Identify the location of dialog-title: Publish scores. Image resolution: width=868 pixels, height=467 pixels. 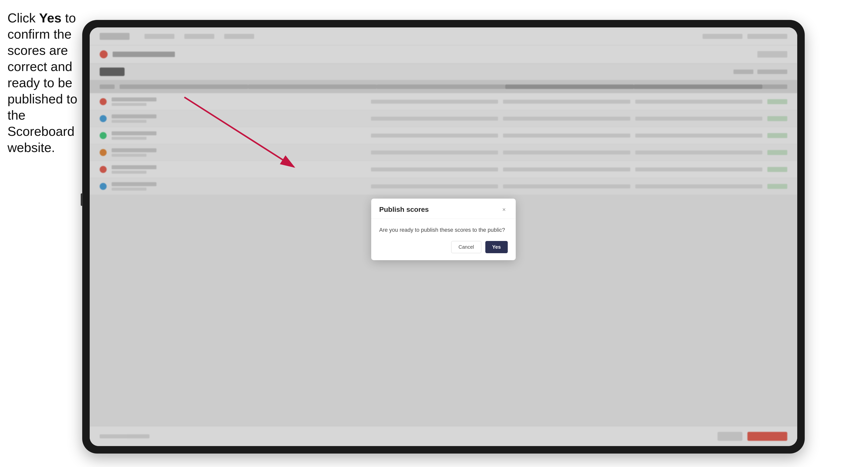
(404, 210).